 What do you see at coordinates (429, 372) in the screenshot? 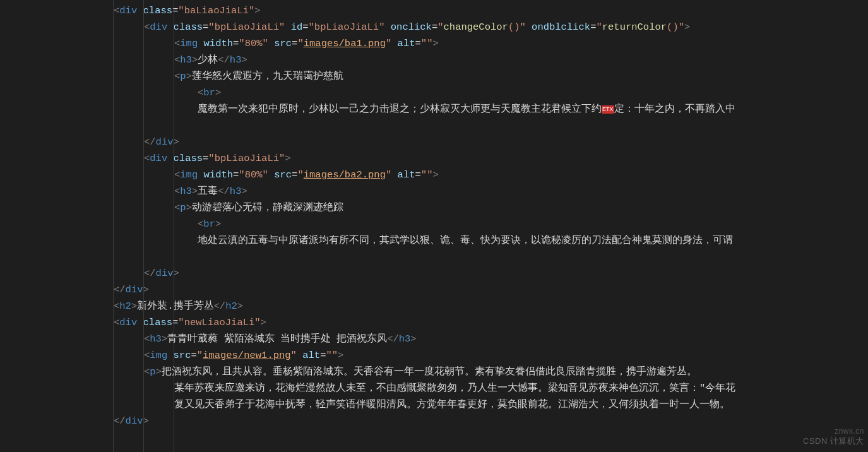
I see `text-content: 把酒祝东风，且共从容。垂杨紫陌洛城东。天香谷有一年一度花朝节。素有挚友眷侣借此良…` at bounding box center [429, 372].